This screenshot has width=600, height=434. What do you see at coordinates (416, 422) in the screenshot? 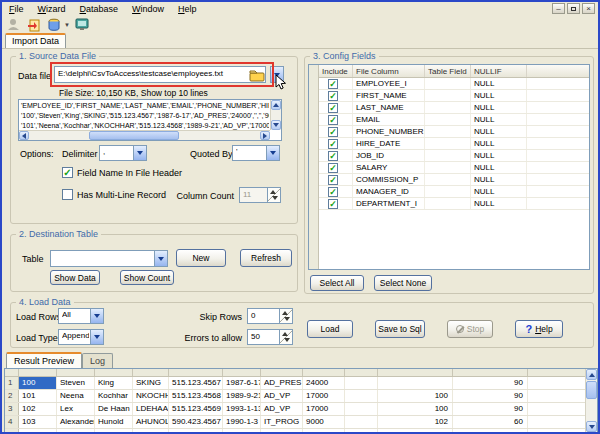
I see `data-cell: 102` at bounding box center [416, 422].